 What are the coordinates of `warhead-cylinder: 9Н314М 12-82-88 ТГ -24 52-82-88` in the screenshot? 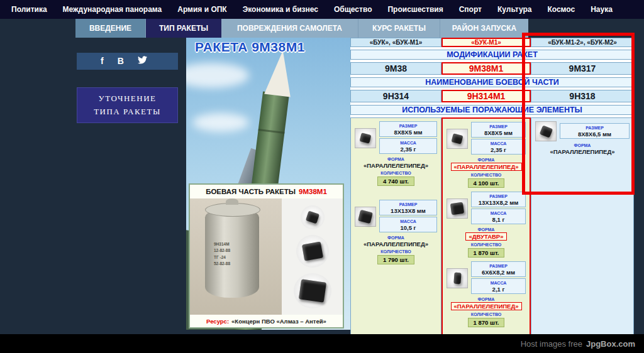 It's located at (232, 253).